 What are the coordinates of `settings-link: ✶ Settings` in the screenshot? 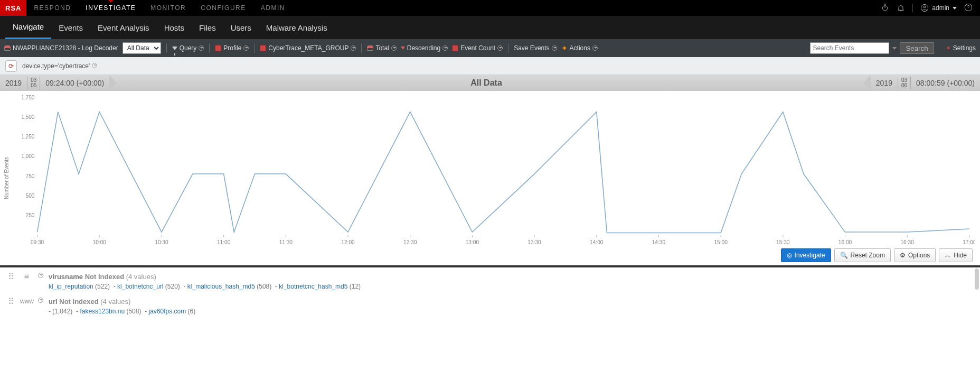 It's located at (961, 48).